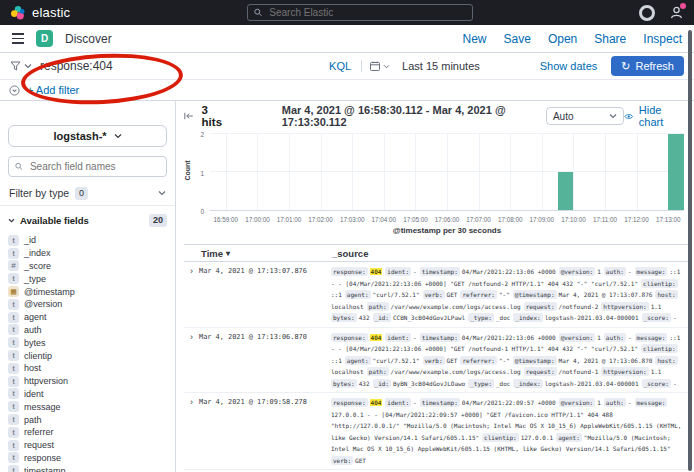 The width and height of the screenshot is (694, 472). What do you see at coordinates (348, 306) in the screenshot?
I see `field-value: localhost` at bounding box center [348, 306].